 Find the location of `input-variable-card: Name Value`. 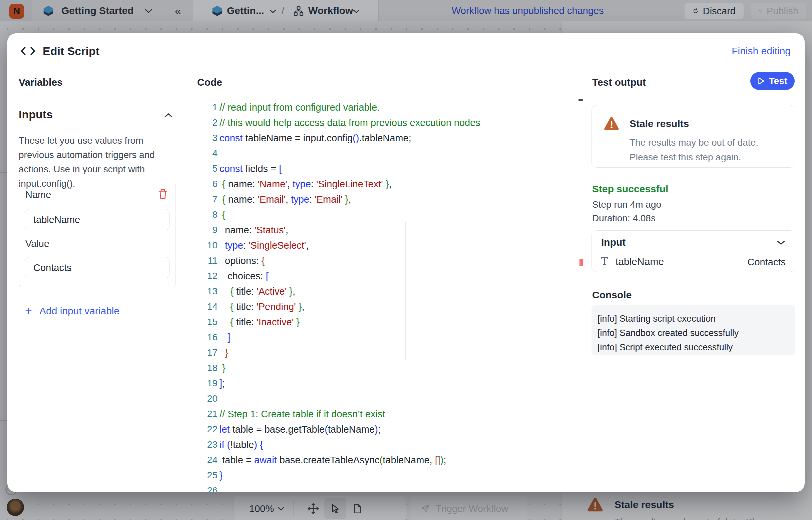

input-variable-card: Name Value is located at coordinates (97, 235).